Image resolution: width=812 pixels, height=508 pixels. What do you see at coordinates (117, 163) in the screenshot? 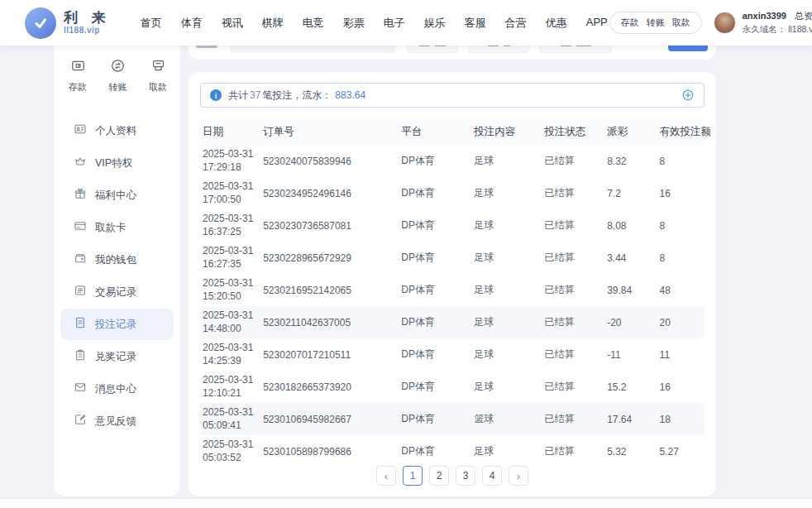
I see `sidebar-item: VIP特权` at bounding box center [117, 163].